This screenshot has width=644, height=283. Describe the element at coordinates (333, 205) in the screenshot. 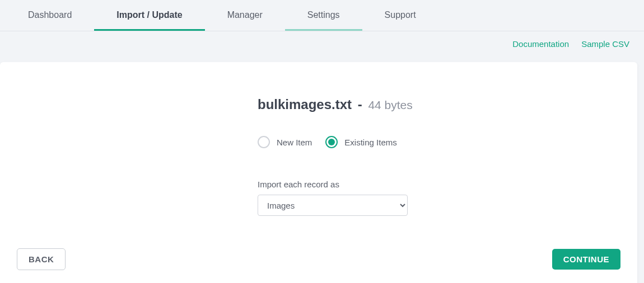

I see `import-record-select: Images` at that location.